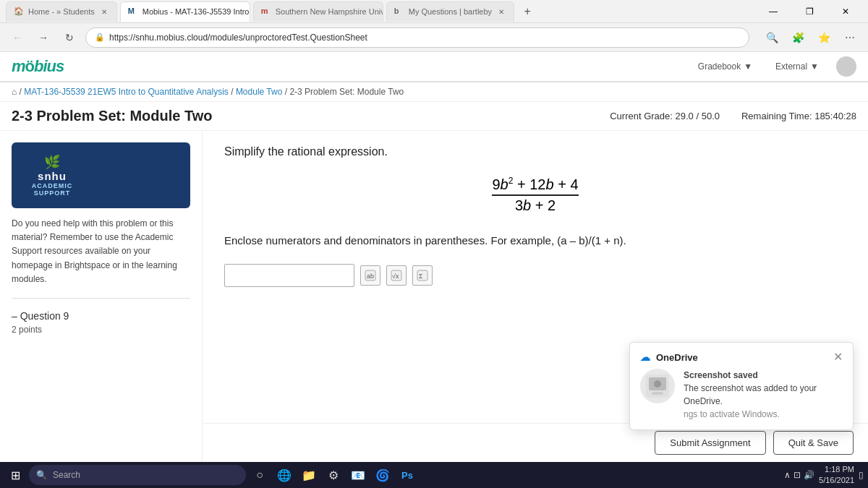 The width and height of the screenshot is (868, 488). Describe the element at coordinates (811, 38) in the screenshot. I see `toolbar-right: 🔍 🧩 ⭐ ⋯` at that location.